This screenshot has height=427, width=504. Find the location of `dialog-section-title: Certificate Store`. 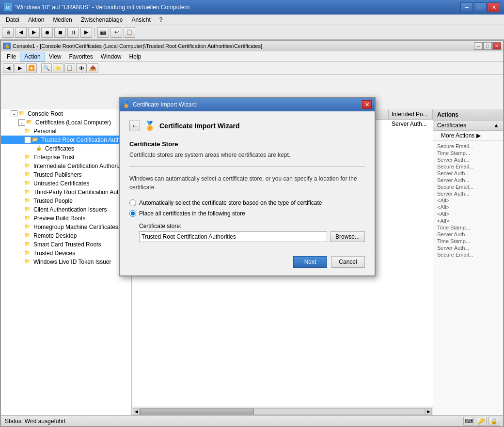

dialog-section-title: Certificate Store is located at coordinates (247, 144).